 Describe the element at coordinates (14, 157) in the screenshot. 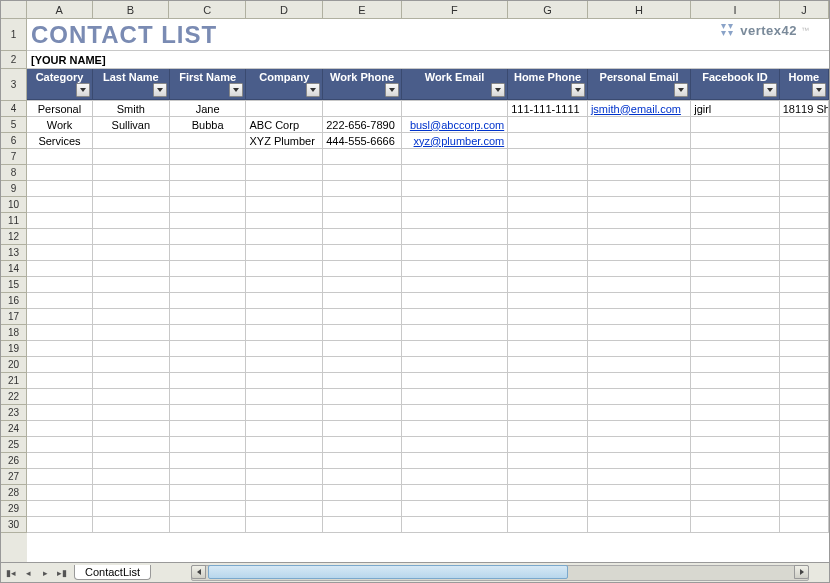

I see `row-number: 7` at that location.